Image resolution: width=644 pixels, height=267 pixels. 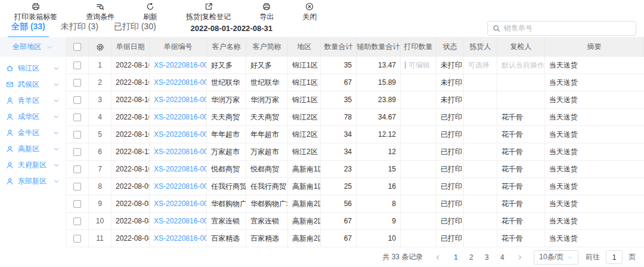 What do you see at coordinates (33, 85) in the screenshot?
I see `sidebar-item-1: 武侯区` at bounding box center [33, 85].